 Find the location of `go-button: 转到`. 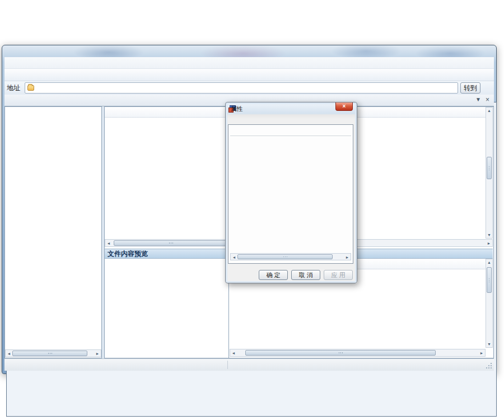

go-button: 转到 is located at coordinates (470, 88).